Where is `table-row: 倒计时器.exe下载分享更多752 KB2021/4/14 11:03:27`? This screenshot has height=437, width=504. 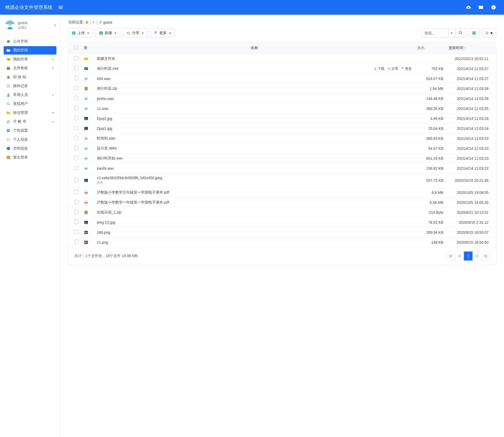
table-row: 倒计时器.exe下载分享更多752 KB2021/4/14 11:03:27 is located at coordinates (282, 69).